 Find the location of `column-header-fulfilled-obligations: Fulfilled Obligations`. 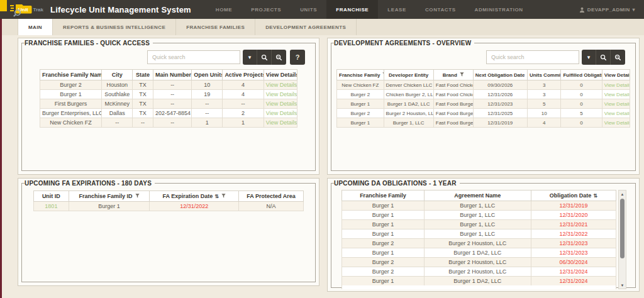

column-header-fulfilled-obligations: Fulfilled Obligations is located at coordinates (581, 75).